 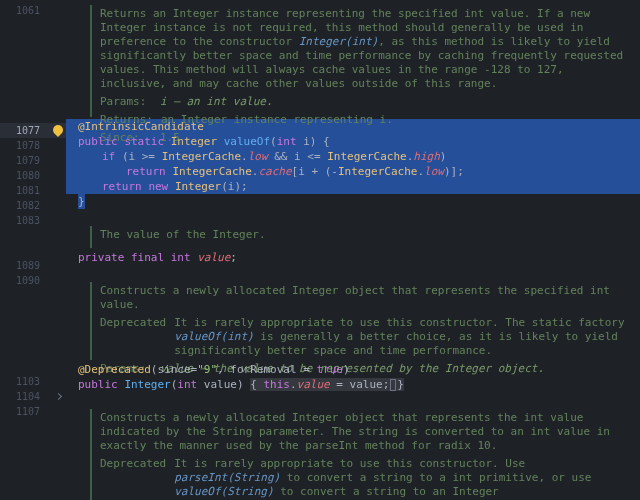 I want to click on javadoc-block: The value of the Integer., so click(x=365, y=237).